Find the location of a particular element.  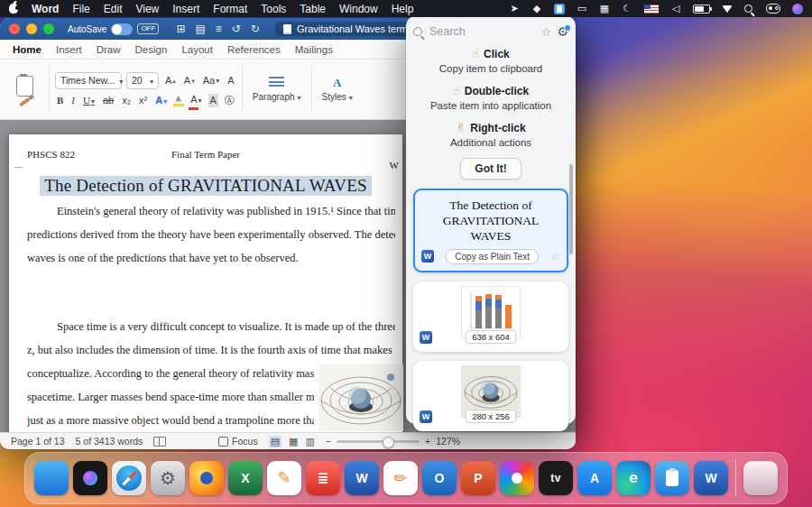

tab-insert: Insert is located at coordinates (69, 50).